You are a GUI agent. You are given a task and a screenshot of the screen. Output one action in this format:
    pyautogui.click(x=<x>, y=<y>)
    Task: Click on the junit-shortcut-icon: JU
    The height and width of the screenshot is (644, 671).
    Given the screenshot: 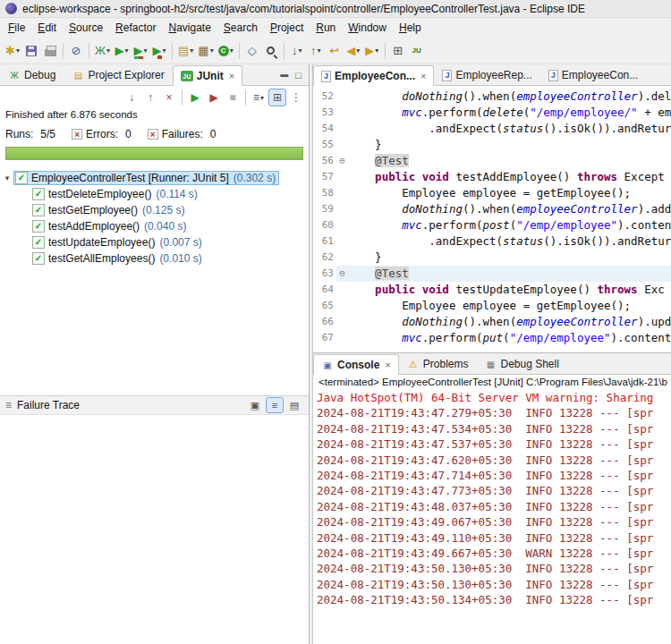 What is the action you would take?
    pyautogui.click(x=417, y=51)
    